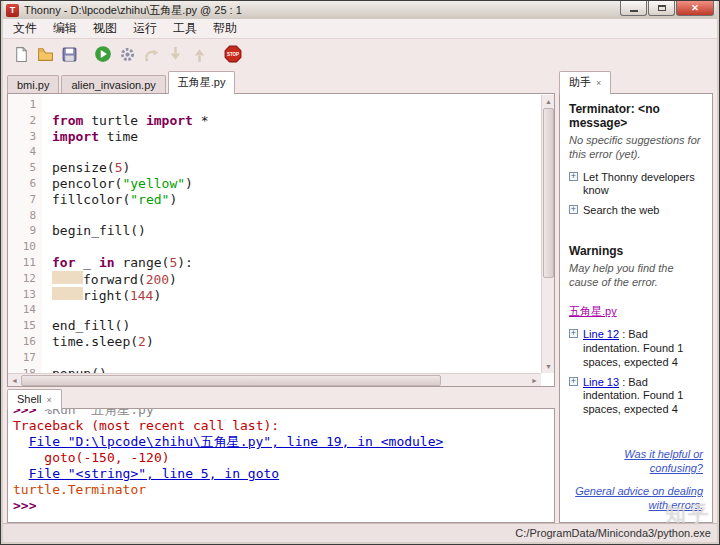 Image resolution: width=720 pixels, height=545 pixels. Describe the element at coordinates (25, 121) in the screenshot. I see `line-number: 2` at that location.